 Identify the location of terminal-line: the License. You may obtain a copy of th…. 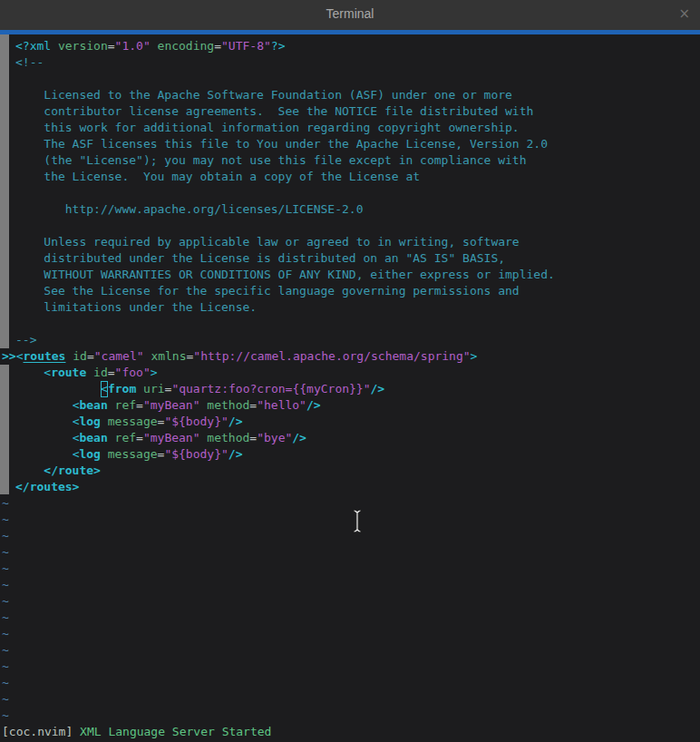
(350, 177).